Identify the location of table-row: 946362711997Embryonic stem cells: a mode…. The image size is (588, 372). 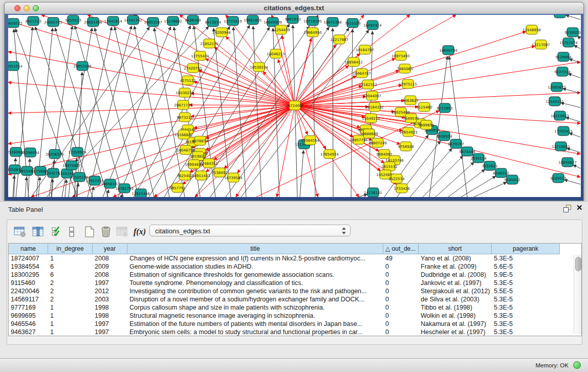
(295, 332).